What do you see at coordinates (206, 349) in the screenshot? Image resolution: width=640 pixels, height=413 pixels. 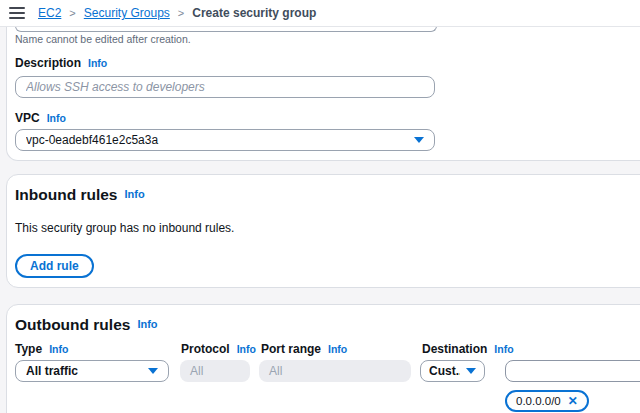 I see `protocol-column-label: Protocol` at bounding box center [206, 349].